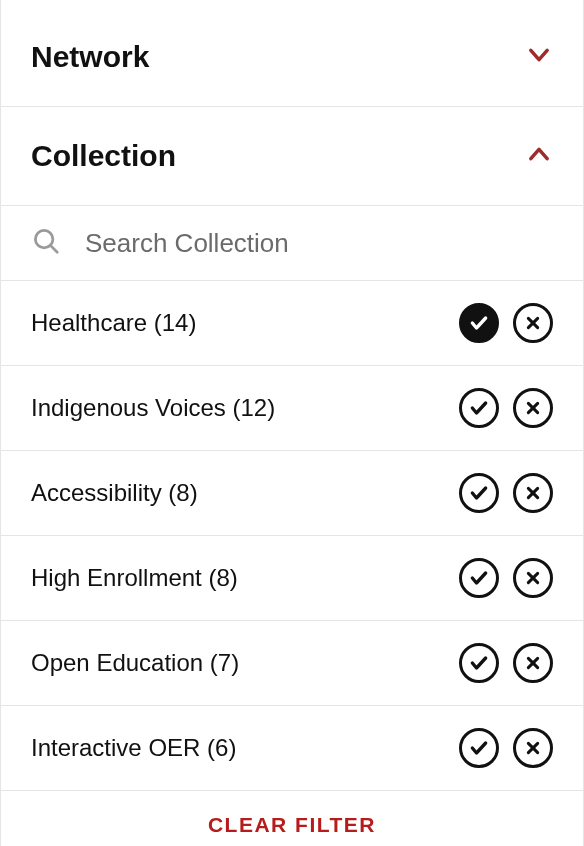 The height and width of the screenshot is (846, 584). Describe the element at coordinates (134, 748) in the screenshot. I see `filter-label: Interactive OER (6)` at that location.